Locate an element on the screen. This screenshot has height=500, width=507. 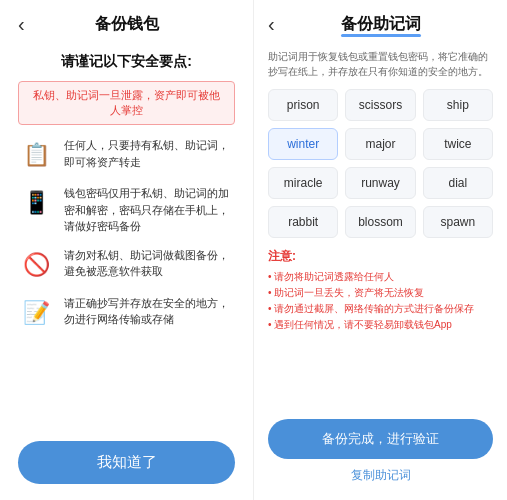
note-1: 请勿将助记词透露给任何人 is located at coordinates (380, 277).